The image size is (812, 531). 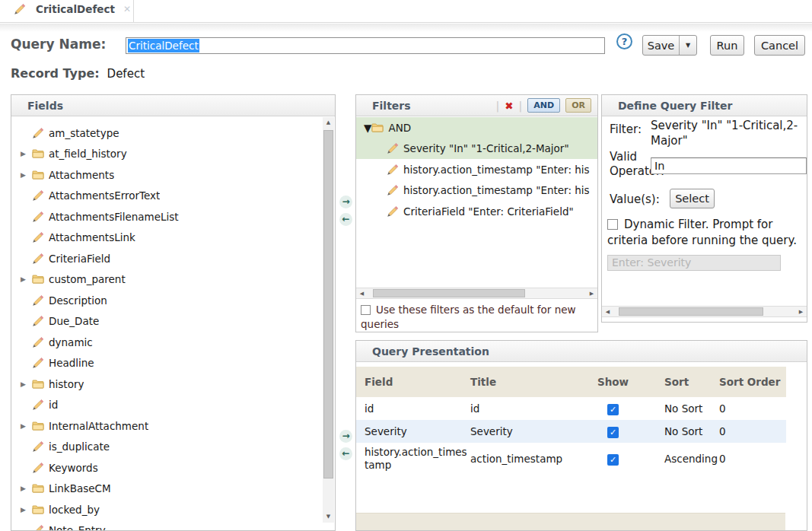 What do you see at coordinates (167, 133) in the screenshot?
I see `field-item-am_statetype: am_statetype` at bounding box center [167, 133].